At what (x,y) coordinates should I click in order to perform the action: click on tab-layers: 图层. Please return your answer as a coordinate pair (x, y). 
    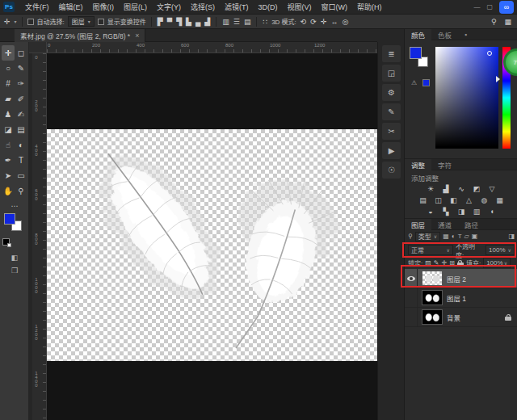
    Looking at the image, I should click on (418, 225).